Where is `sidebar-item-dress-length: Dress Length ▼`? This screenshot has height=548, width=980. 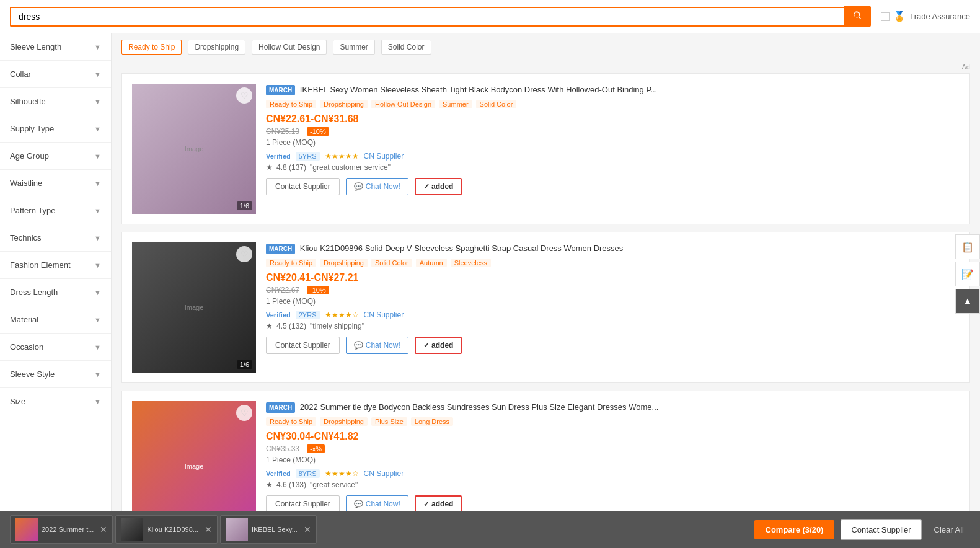 sidebar-item-dress-length: Dress Length ▼ is located at coordinates (56, 293).